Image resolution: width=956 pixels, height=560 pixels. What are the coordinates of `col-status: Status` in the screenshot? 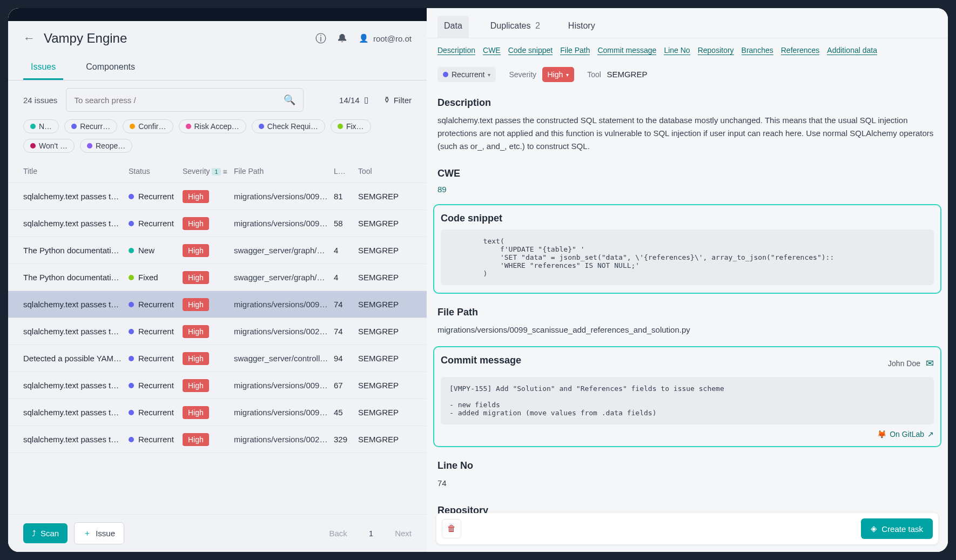 It's located at (156, 172).